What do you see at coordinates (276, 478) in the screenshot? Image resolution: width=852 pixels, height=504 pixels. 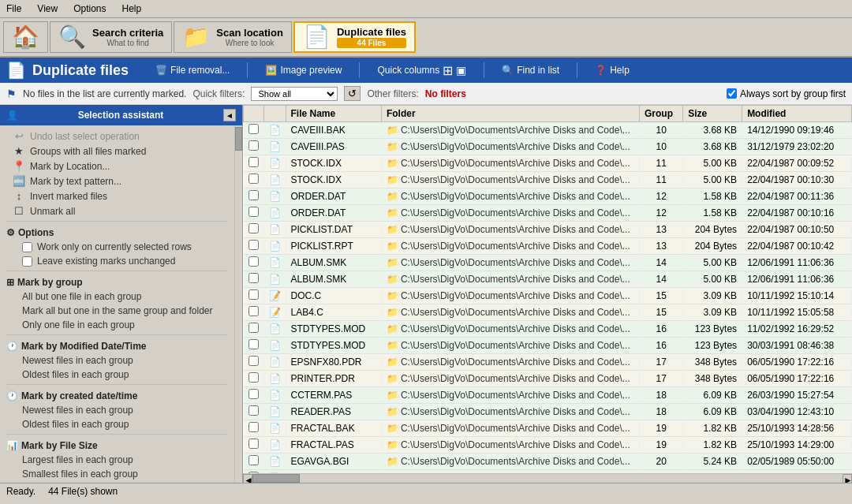 I see `h-scroll-thumb` at bounding box center [276, 478].